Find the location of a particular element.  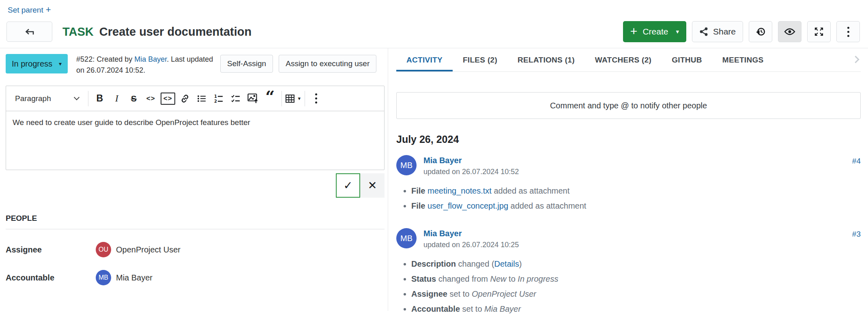

avatar: OU is located at coordinates (103, 250).